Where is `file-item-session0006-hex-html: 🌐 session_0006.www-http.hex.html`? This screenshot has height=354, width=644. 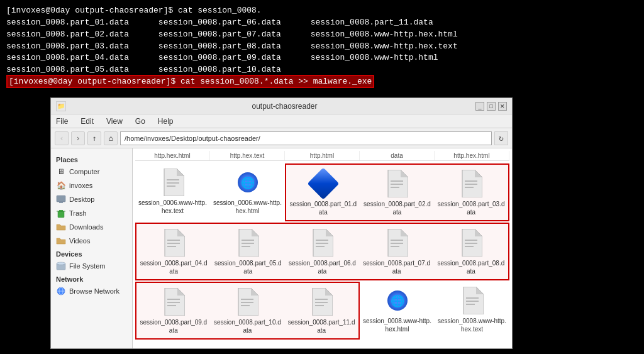 file-item-session0006-hex-html: 🌐 session_0006.www-http.hex.html is located at coordinates (248, 192).